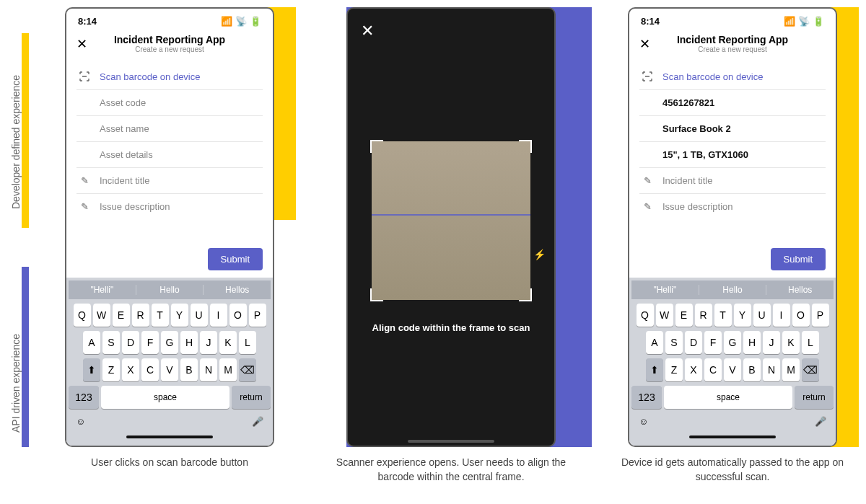 The image size is (866, 504). What do you see at coordinates (170, 397) in the screenshot?
I see `key-row-4: 123 space return` at bounding box center [170, 397].